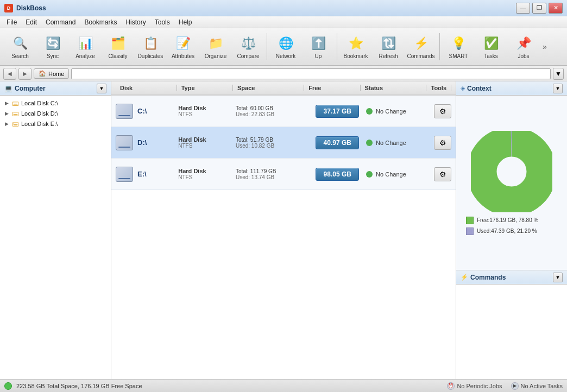 The image size is (567, 392). I want to click on toolbar-analyze-button: Analyze, so click(85, 47).